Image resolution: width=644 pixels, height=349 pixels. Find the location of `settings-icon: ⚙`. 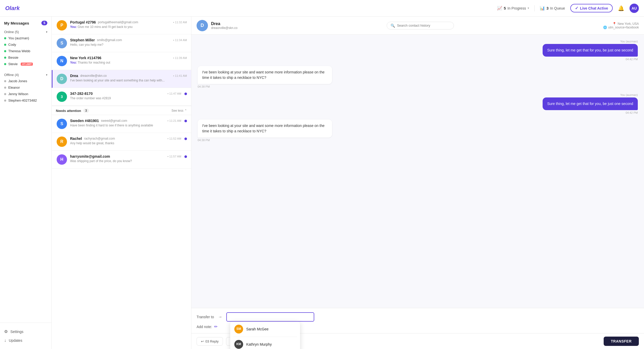

settings-icon: ⚙ is located at coordinates (6, 331).